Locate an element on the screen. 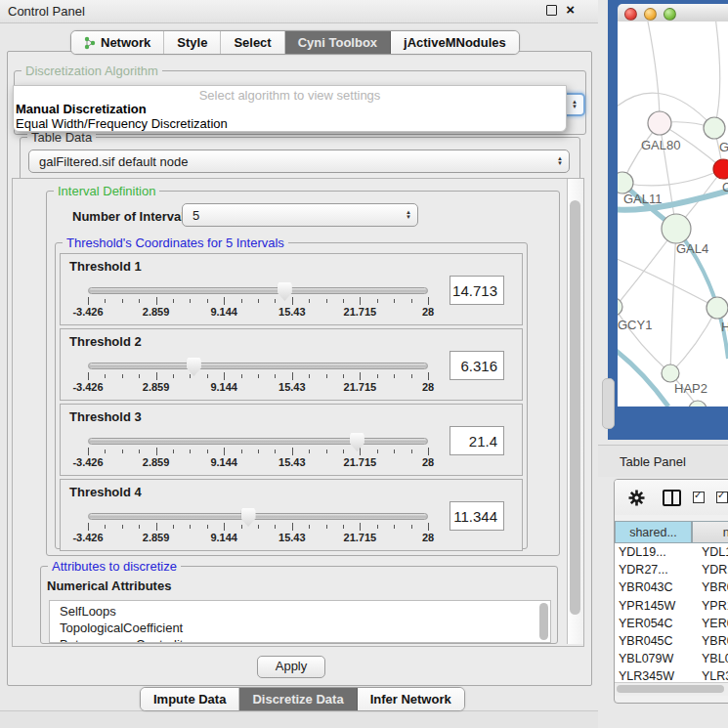 This screenshot has width=728, height=728. tab-style: Style is located at coordinates (193, 43).